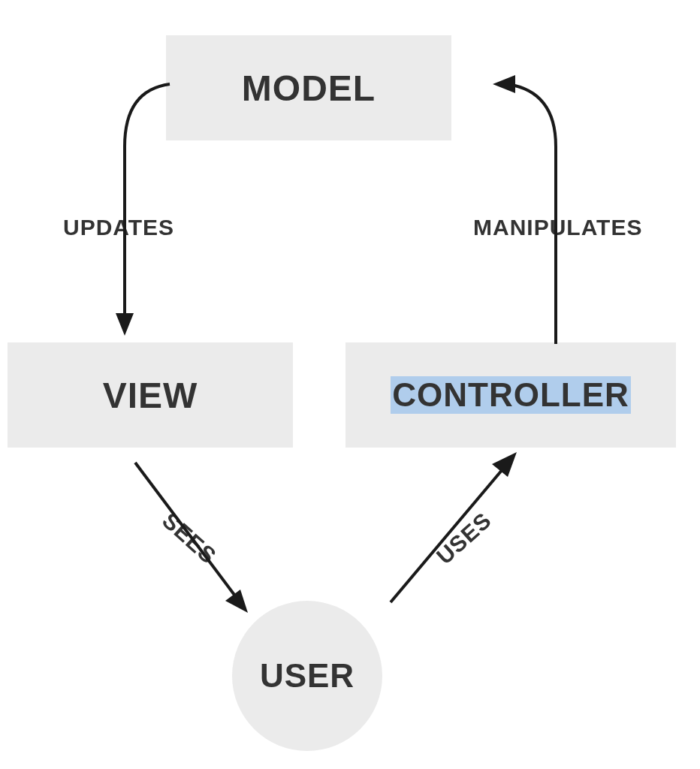  Describe the element at coordinates (511, 395) in the screenshot. I see `controller-label: CONTROLLER` at that location.